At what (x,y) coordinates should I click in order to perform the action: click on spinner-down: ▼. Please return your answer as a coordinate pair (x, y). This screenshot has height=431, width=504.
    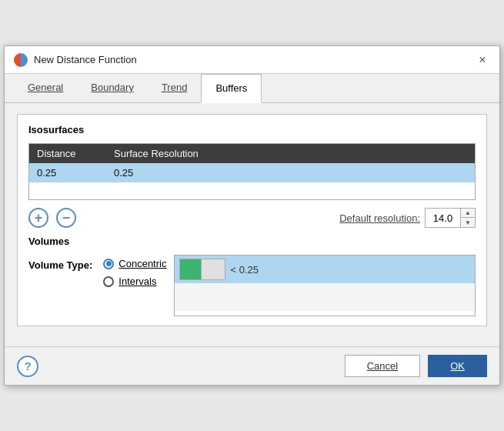
    Looking at the image, I should click on (468, 222).